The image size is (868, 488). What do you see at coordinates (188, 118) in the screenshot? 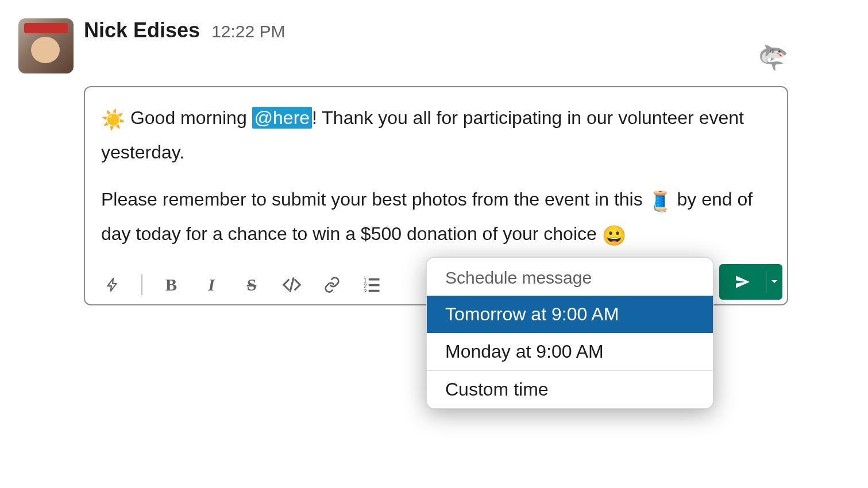
I see `text-fragment: Good morning` at bounding box center [188, 118].